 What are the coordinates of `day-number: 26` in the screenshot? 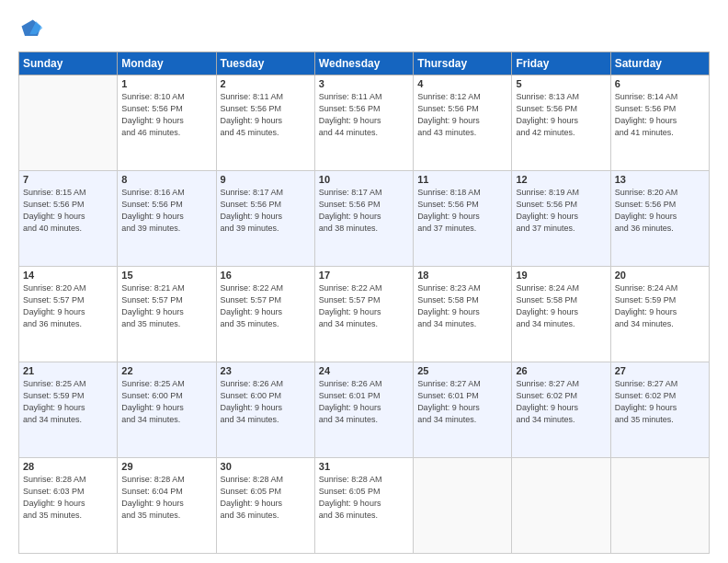 It's located at (561, 371).